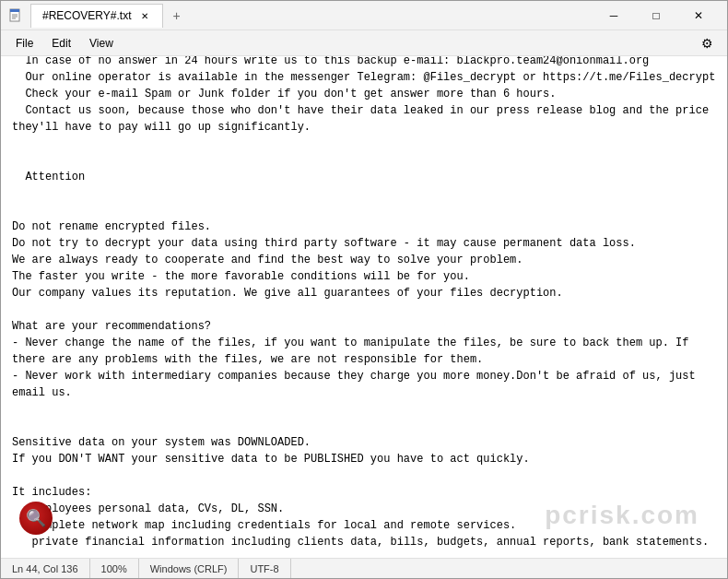 This screenshot has height=579, width=728. Describe the element at coordinates (50, 568) in the screenshot. I see `cursor-position: Ln 44, Col 136` at that location.